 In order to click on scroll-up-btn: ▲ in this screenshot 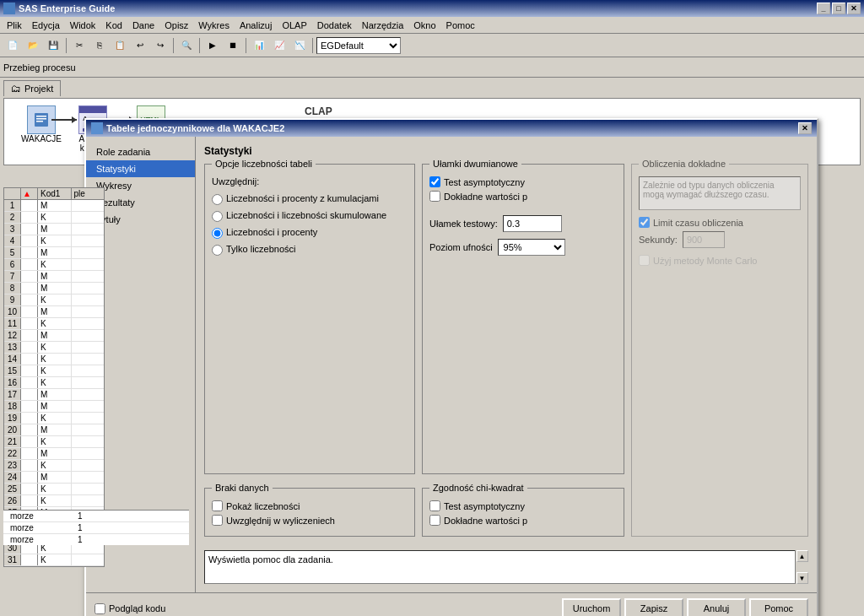, I will do `click(802, 556)`.